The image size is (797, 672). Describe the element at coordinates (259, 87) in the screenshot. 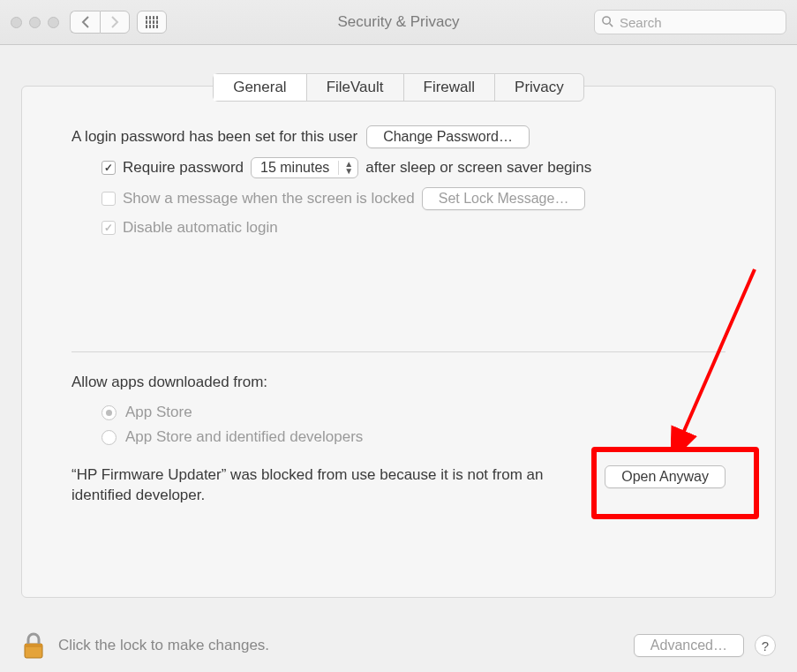

I see `tab-general: General` at that location.